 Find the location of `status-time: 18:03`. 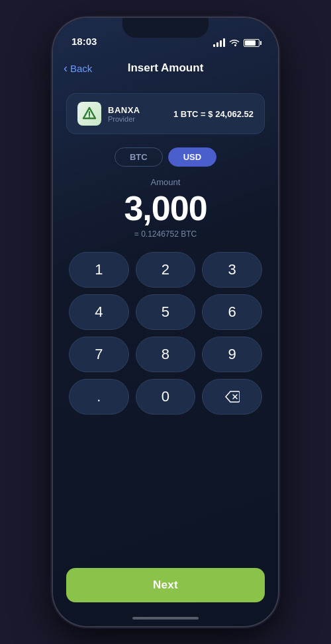

status-time: 18:03 is located at coordinates (84, 41).